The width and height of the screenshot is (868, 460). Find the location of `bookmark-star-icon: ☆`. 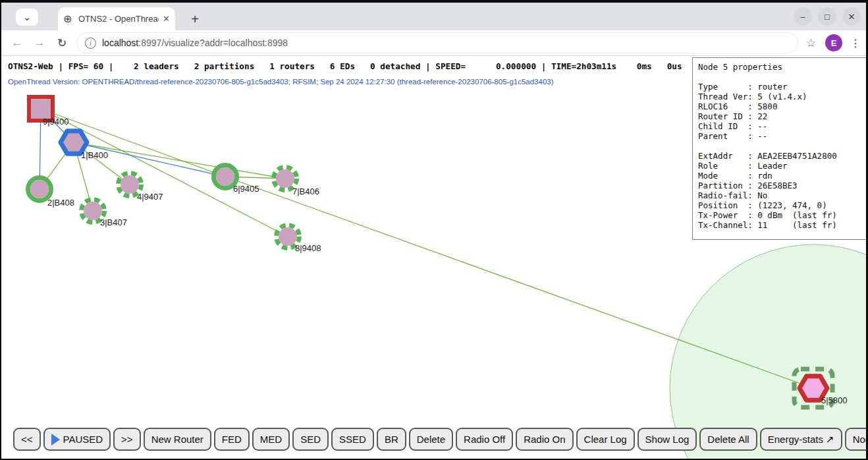

bookmark-star-icon: ☆ is located at coordinates (811, 43).